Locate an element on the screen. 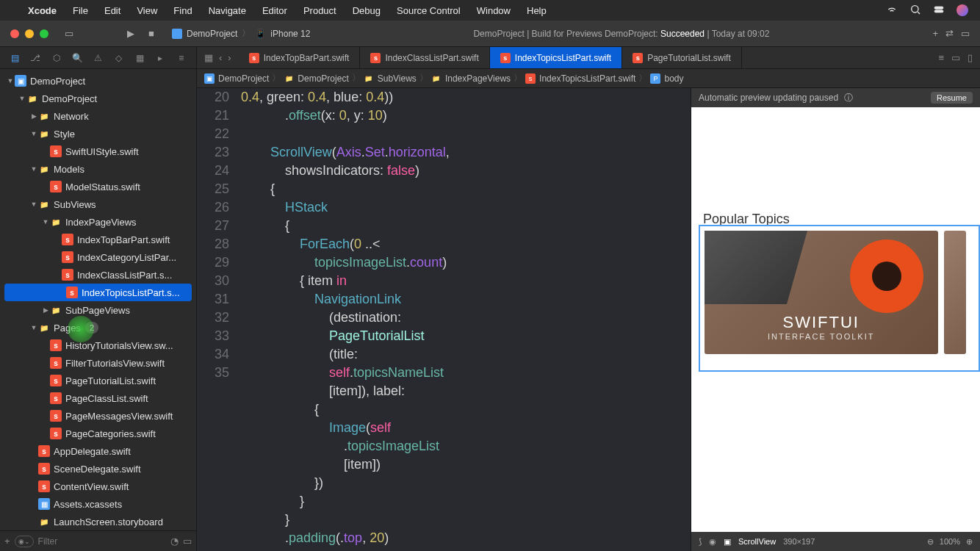 This screenshot has height=551, width=980. tree-item: ▼📁Models is located at coordinates (98, 169).